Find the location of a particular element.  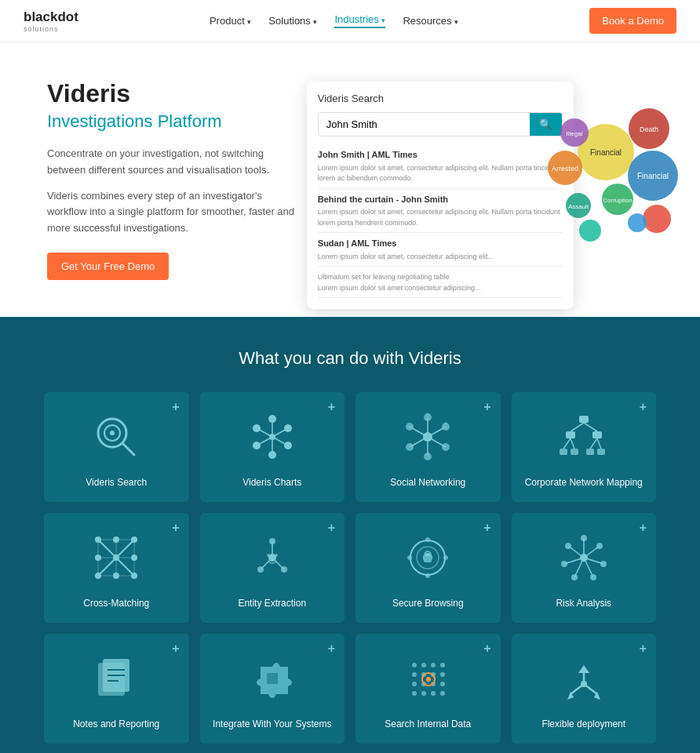

card-social-networking: + is located at coordinates (428, 447).